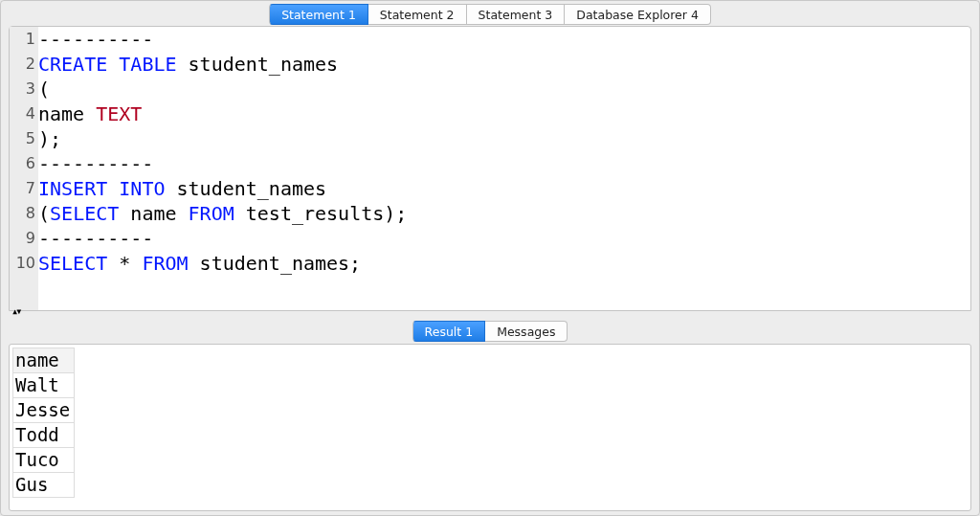 This screenshot has height=516, width=980. I want to click on cell: Gus, so click(44, 485).